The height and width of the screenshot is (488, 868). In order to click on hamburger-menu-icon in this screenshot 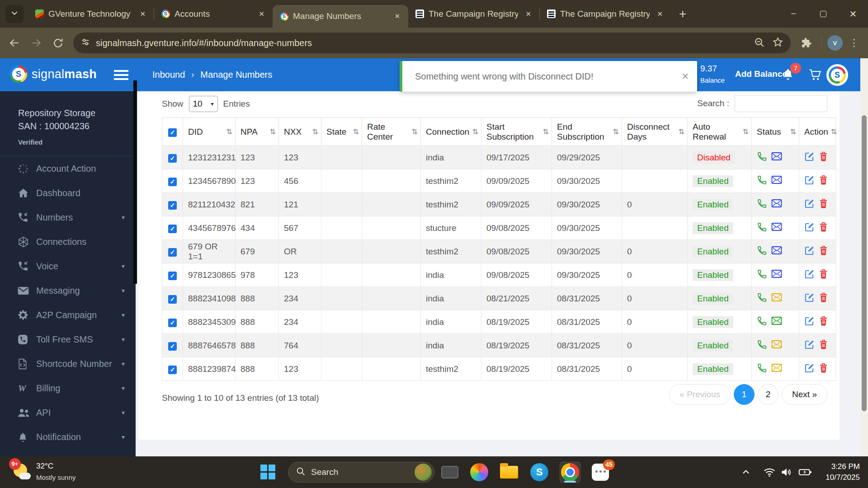, I will do `click(121, 75)`.